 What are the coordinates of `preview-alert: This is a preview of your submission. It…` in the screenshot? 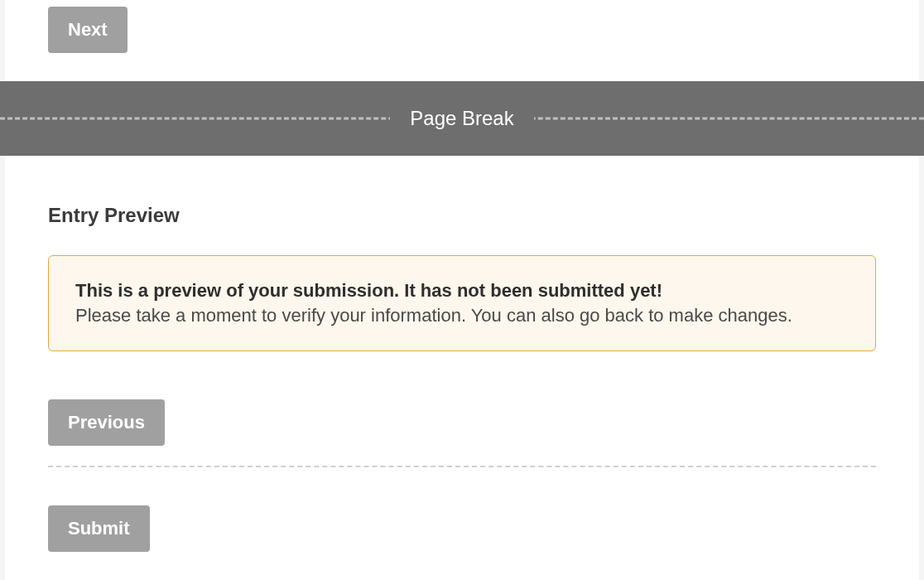 It's located at (462, 303).